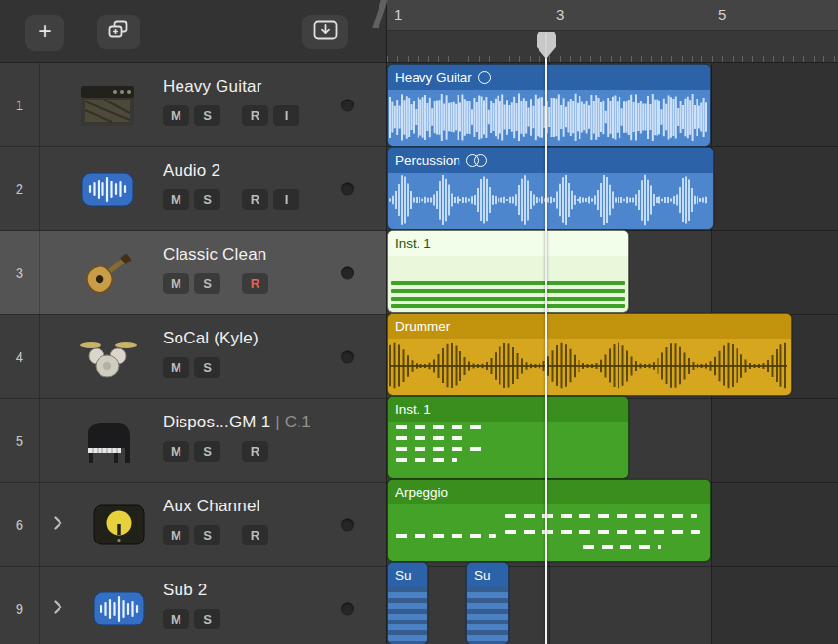 The width and height of the screenshot is (838, 644). I want to click on track-number: 9, so click(20, 605).